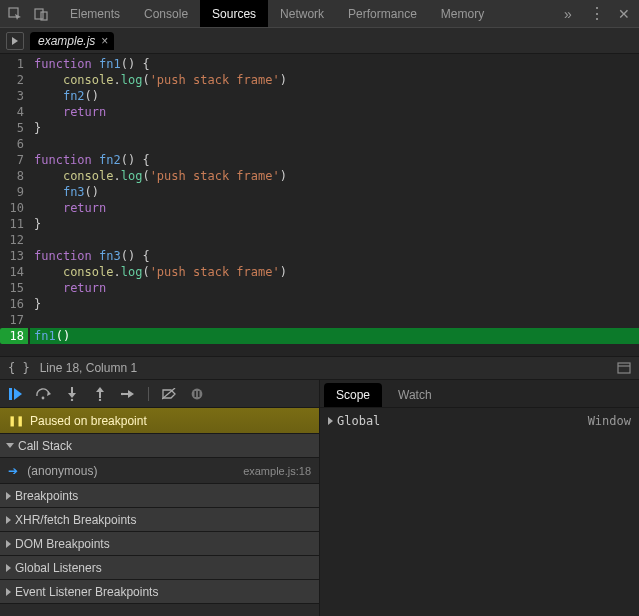 The width and height of the screenshot is (639, 616). I want to click on section-breakpoints: Breakpoints, so click(160, 496).